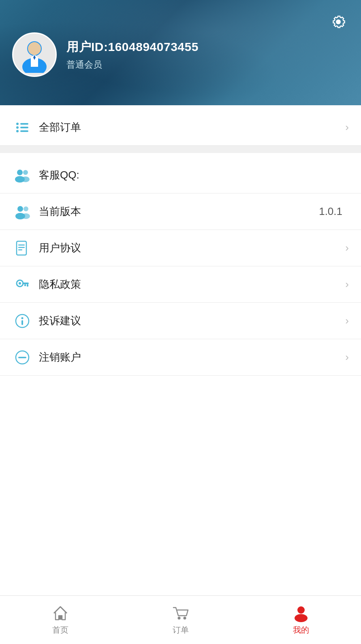  I want to click on complaints-item: 投诉建议 ›, so click(181, 321).